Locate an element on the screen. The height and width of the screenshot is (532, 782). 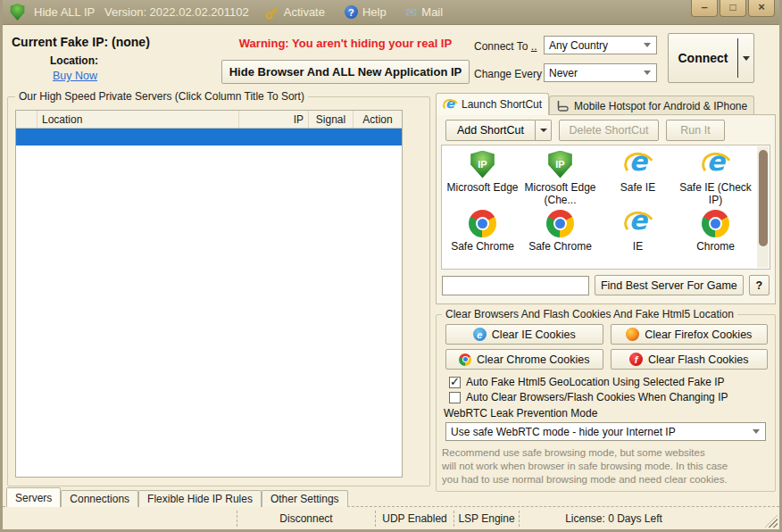
button-label: Clear Firefox Cookies is located at coordinates (698, 335).